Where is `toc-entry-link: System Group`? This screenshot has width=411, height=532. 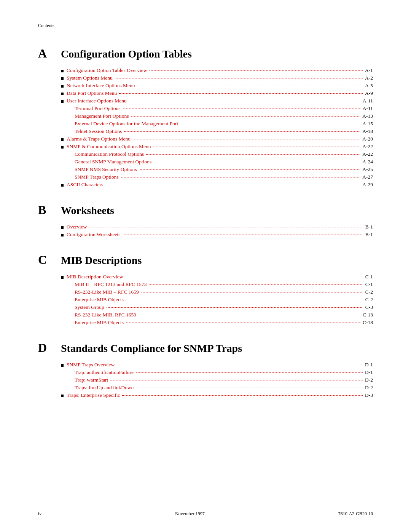 toc-entry-link: System Group is located at coordinates (89, 307).